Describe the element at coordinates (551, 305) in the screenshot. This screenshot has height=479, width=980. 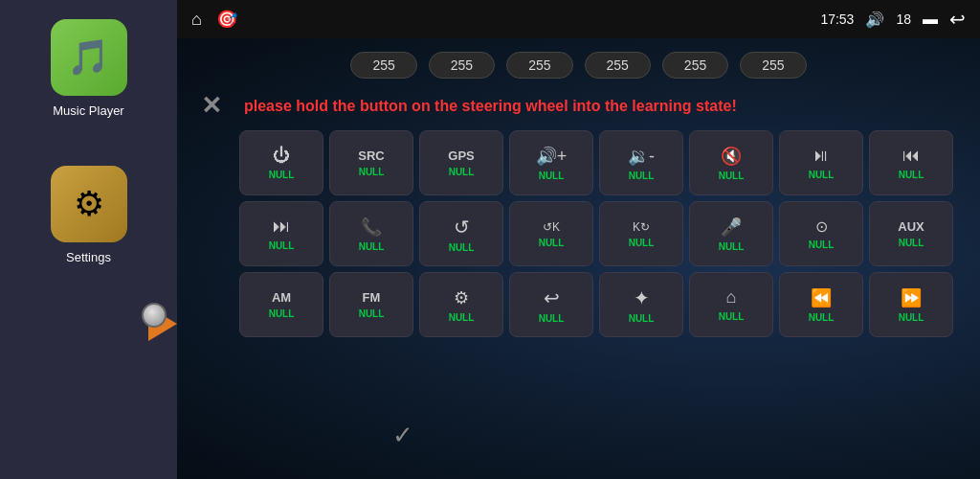
I see `return-button: ↩ NULL` at that location.